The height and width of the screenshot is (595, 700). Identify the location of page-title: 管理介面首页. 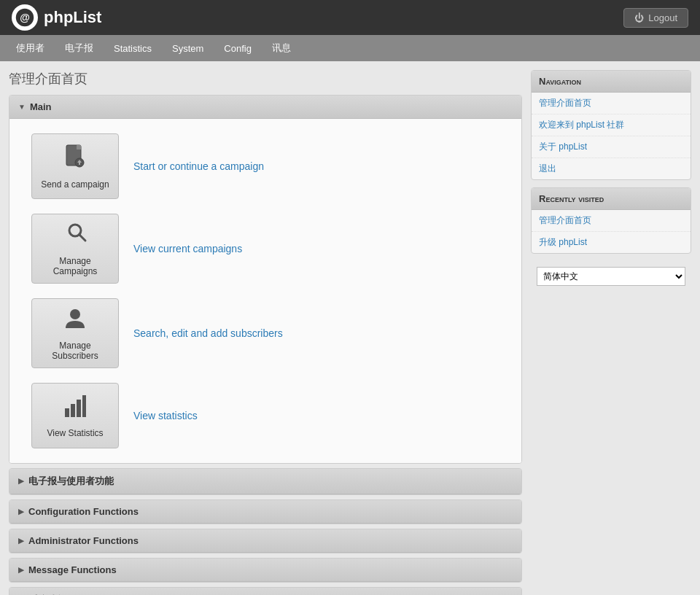
(265, 79).